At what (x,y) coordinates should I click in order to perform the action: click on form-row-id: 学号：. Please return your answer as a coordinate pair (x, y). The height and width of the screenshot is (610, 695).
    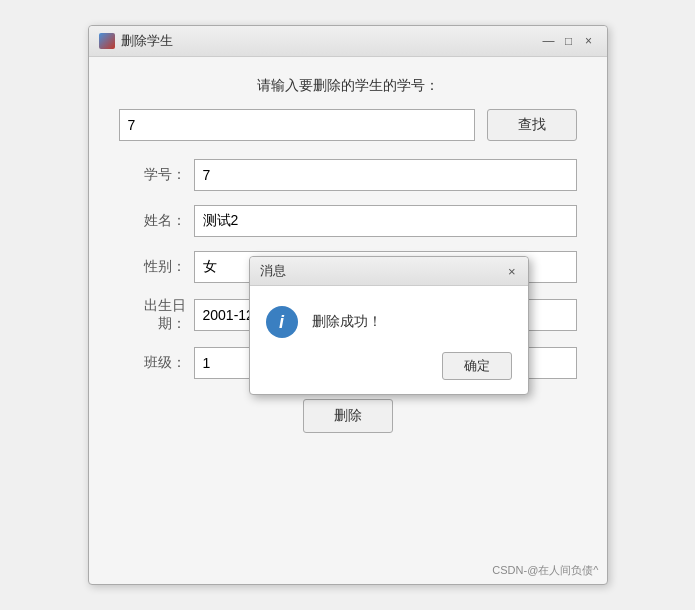
    Looking at the image, I should click on (348, 175).